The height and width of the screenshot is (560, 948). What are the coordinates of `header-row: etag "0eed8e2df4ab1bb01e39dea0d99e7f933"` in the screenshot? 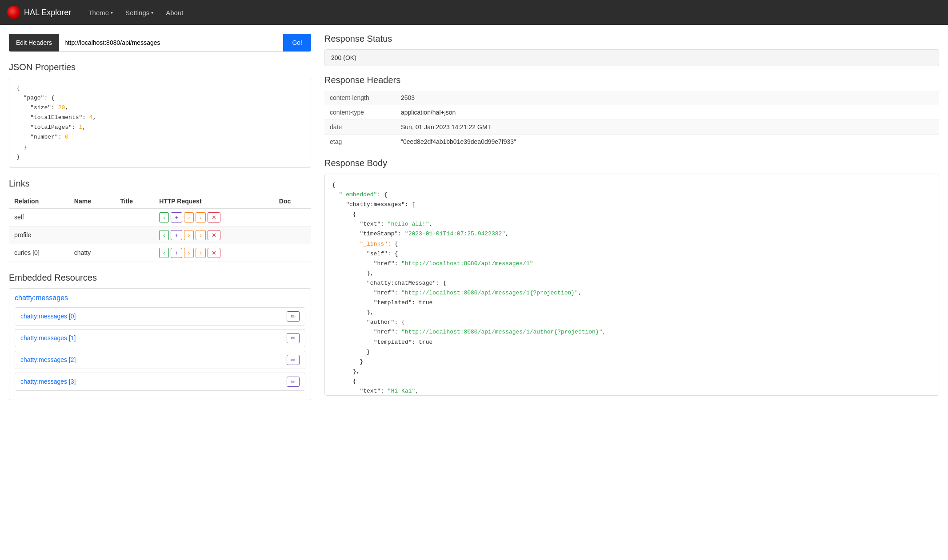 It's located at (632, 142).